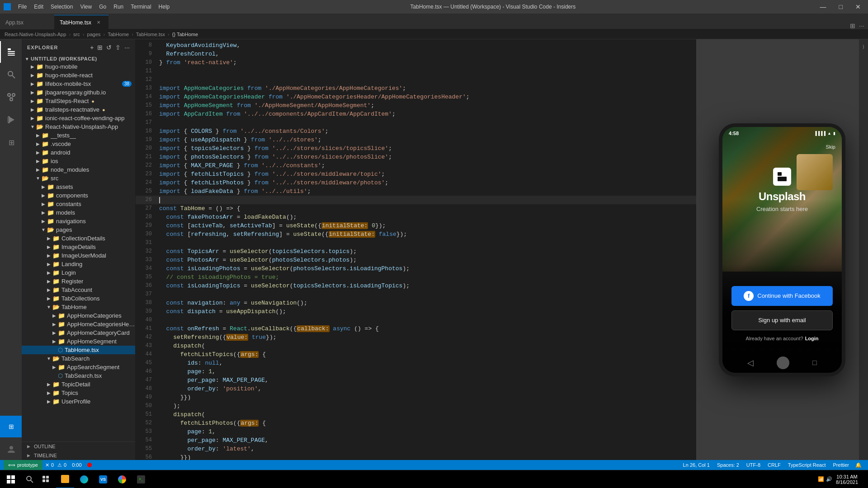 The image size is (868, 488). Describe the element at coordinates (79, 178) in the screenshot. I see `folder-src: ▼ 📂 src` at that location.